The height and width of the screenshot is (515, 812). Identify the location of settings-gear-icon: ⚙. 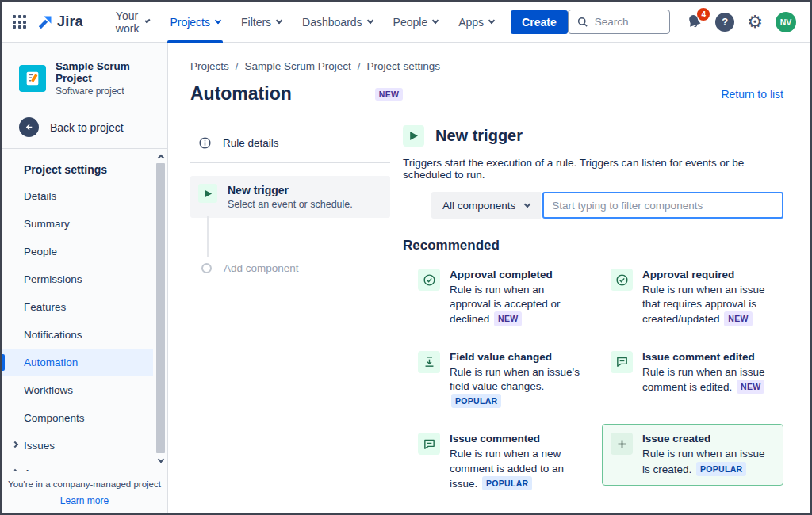
(755, 22).